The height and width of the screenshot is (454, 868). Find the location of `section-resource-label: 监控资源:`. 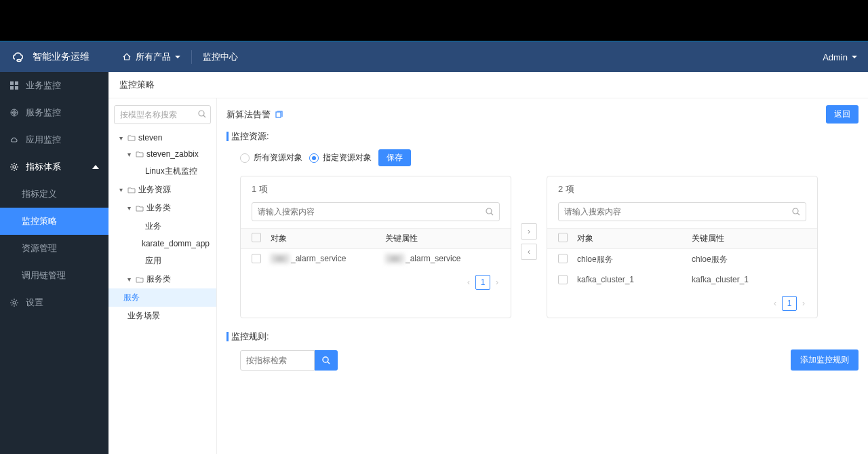

section-resource-label: 监控资源: is located at coordinates (542, 136).